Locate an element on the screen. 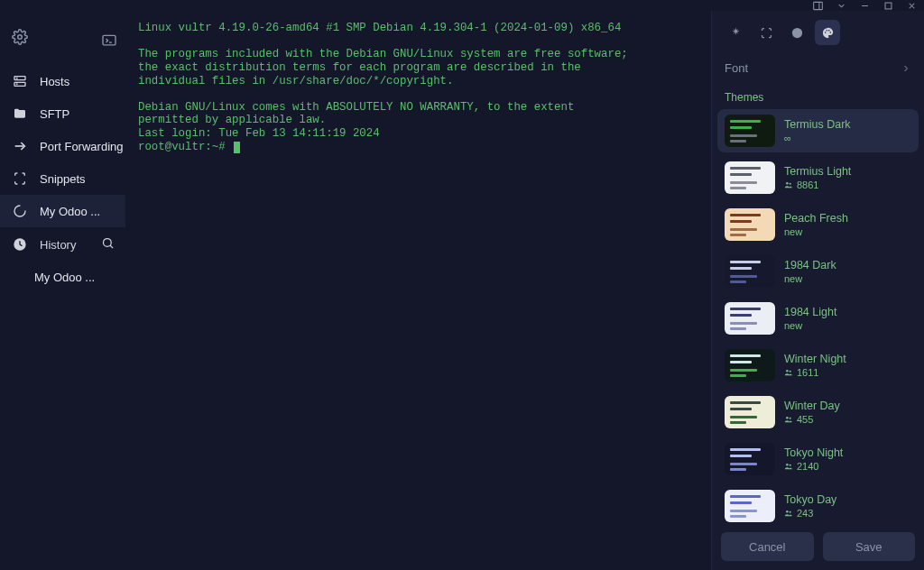  sidebar-item-snippets: Snippets is located at coordinates (63, 179).